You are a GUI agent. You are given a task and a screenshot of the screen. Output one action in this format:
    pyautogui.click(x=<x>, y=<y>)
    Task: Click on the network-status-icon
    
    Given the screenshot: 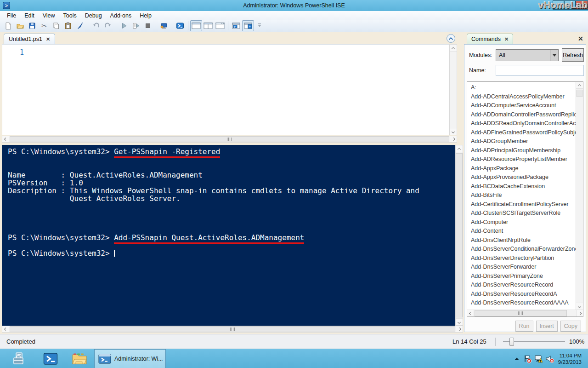 What is the action you would take?
    pyautogui.click(x=539, y=359)
    